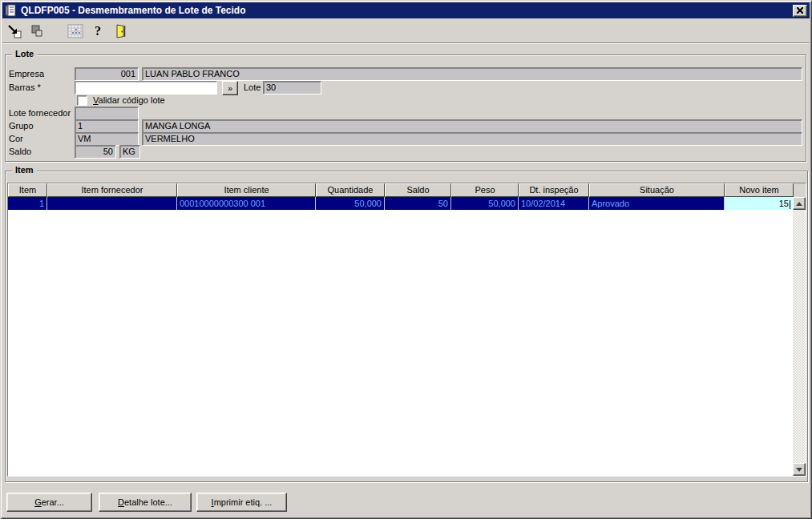  What do you see at coordinates (16, 139) in the screenshot?
I see `cor-label: Cor` at bounding box center [16, 139].